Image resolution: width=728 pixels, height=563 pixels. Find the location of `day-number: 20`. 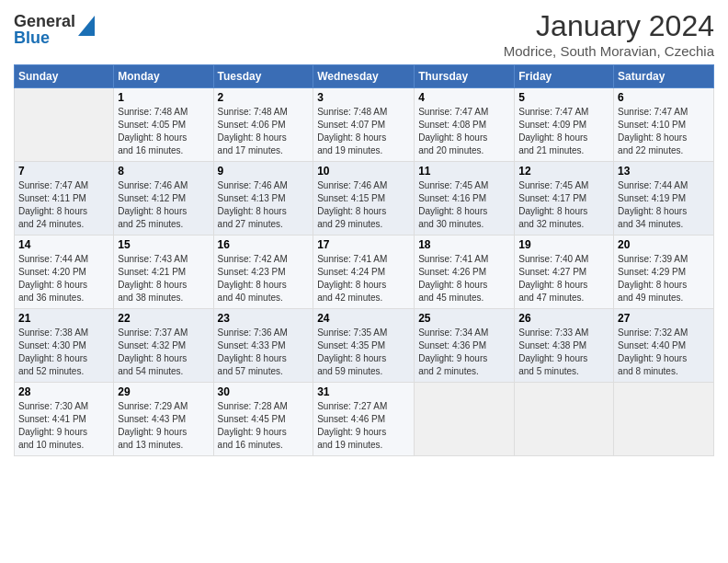

day-number: 20 is located at coordinates (664, 245).